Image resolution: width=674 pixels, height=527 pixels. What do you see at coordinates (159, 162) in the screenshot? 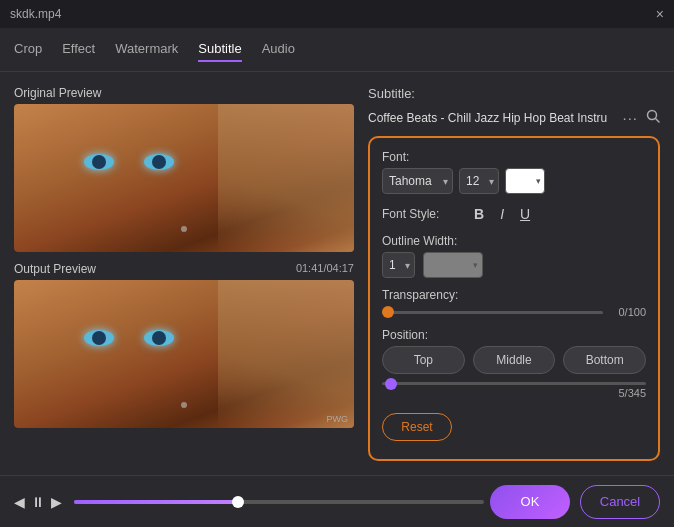
I see `pupil-right` at bounding box center [159, 162].